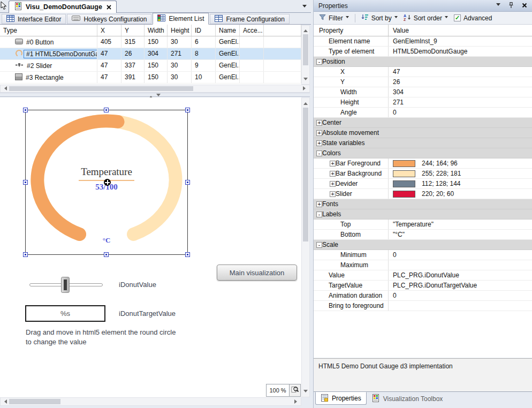 The image size is (532, 408). What do you see at coordinates (423, 225) in the screenshot?
I see `property-row: Top"Temperature"` at bounding box center [423, 225].